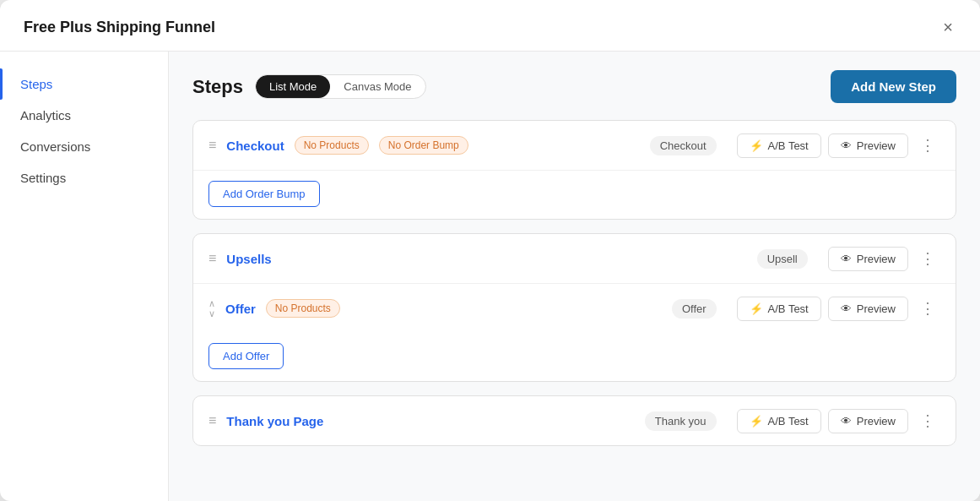 This screenshot has height=501, width=980. Describe the element at coordinates (928, 308) in the screenshot. I see `offer-more-button: ⋮` at that location.